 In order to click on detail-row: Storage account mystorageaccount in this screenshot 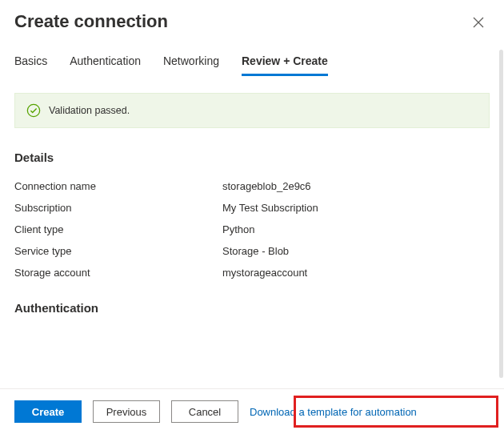, I will do `click(252, 272)`.